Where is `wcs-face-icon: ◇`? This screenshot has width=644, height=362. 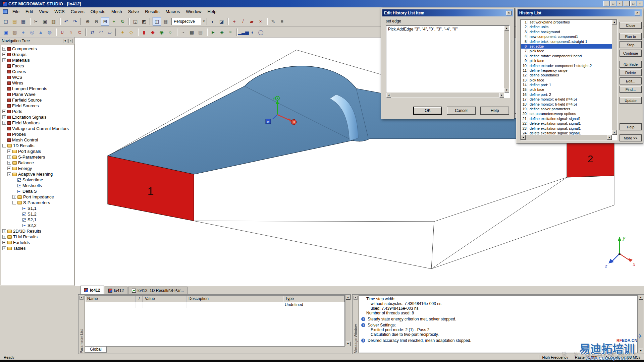 wcs-face-icon: ◇ is located at coordinates (131, 32).